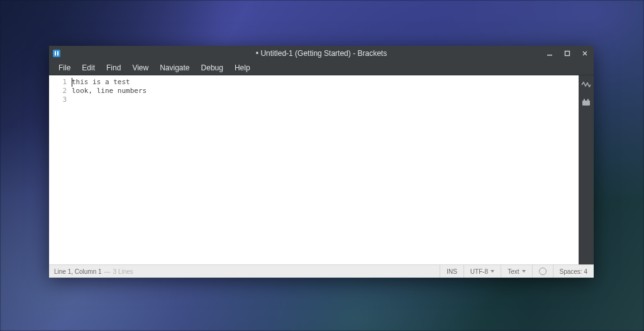 The height and width of the screenshot is (331, 644). Describe the element at coordinates (91, 271) in the screenshot. I see `status-position-group: Line 1, Column 1 — 3 Lines` at that location.